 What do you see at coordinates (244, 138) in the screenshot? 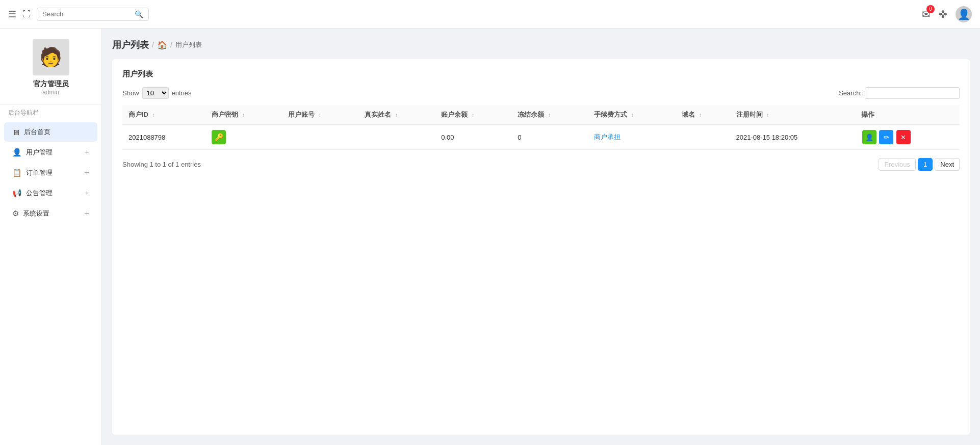
I see `cell-secret-key: 🔑` at bounding box center [244, 138].